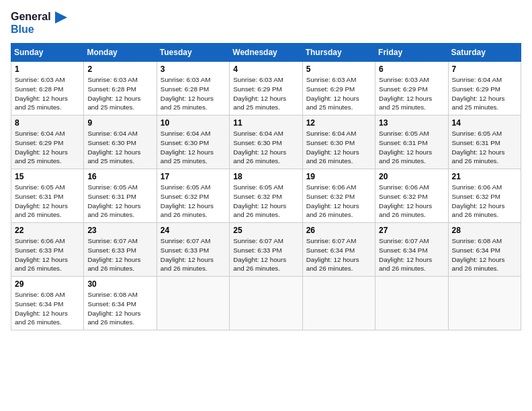  Describe the element at coordinates (47, 230) in the screenshot. I see `day-number: 22` at that location.